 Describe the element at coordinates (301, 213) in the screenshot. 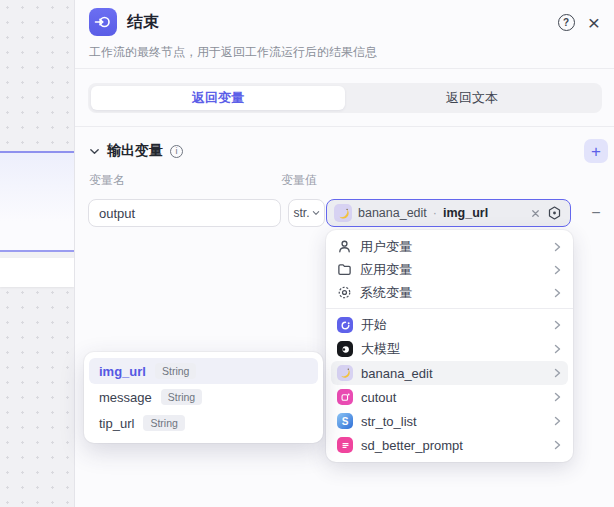

I see `type-select-value: str.` at that location.